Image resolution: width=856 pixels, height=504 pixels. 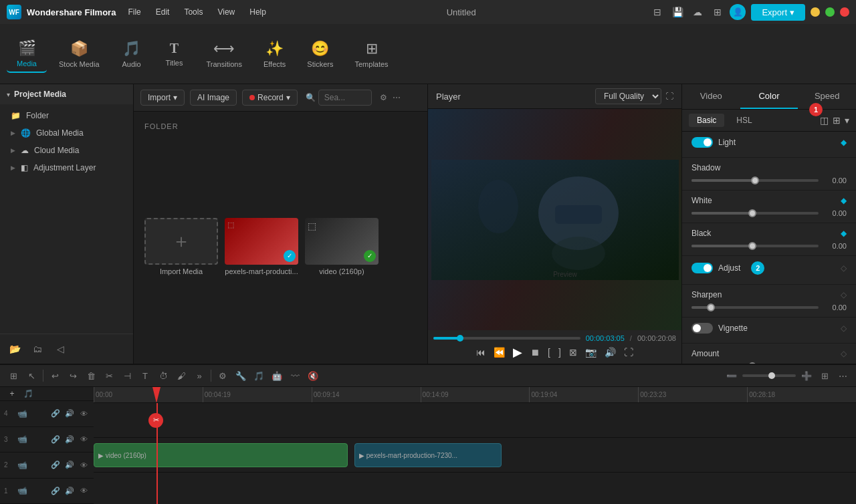 I want to click on play-button: ▶, so click(x=518, y=352).